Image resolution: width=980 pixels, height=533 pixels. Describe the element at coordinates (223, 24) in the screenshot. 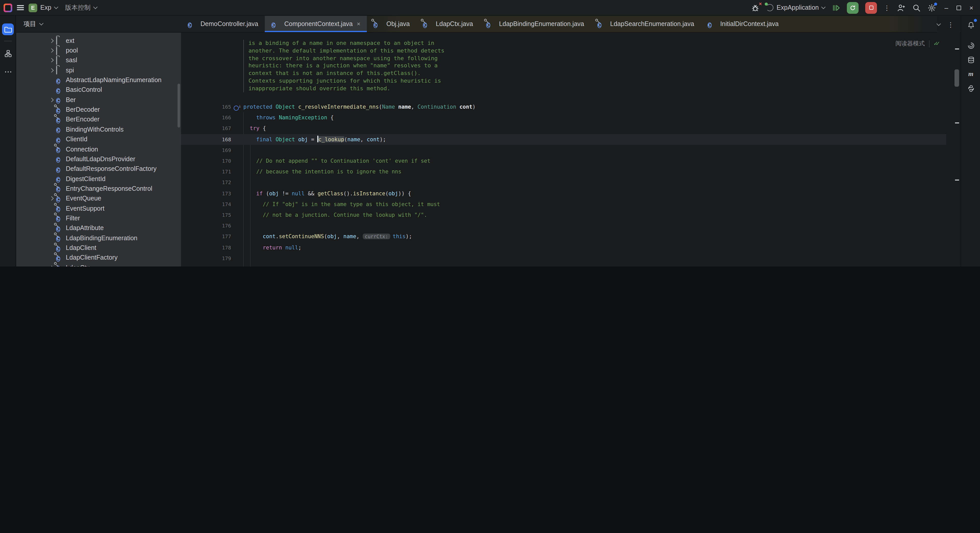

I see `tab-DemoController.java: CDemoController.java` at that location.